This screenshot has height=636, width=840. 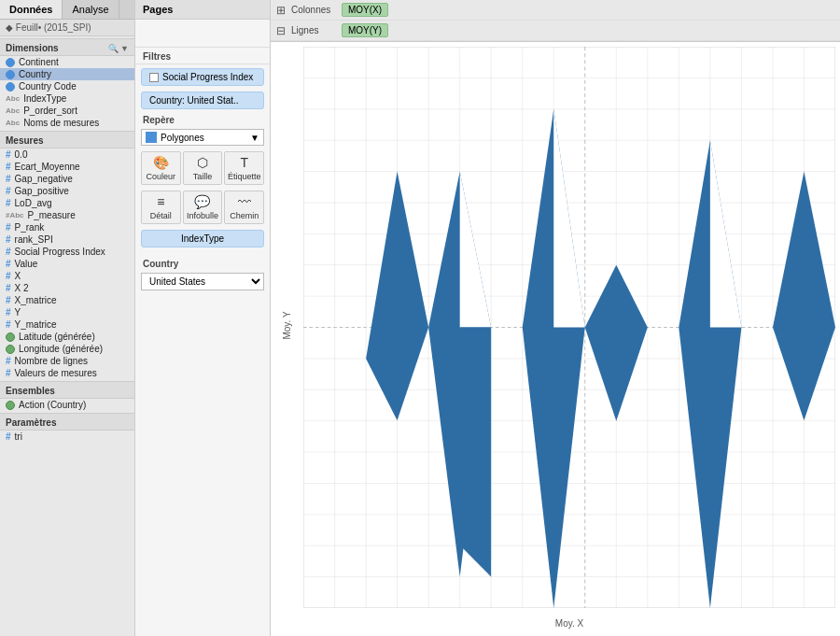 I want to click on columns-label: Colonnes, so click(x=314, y=9).